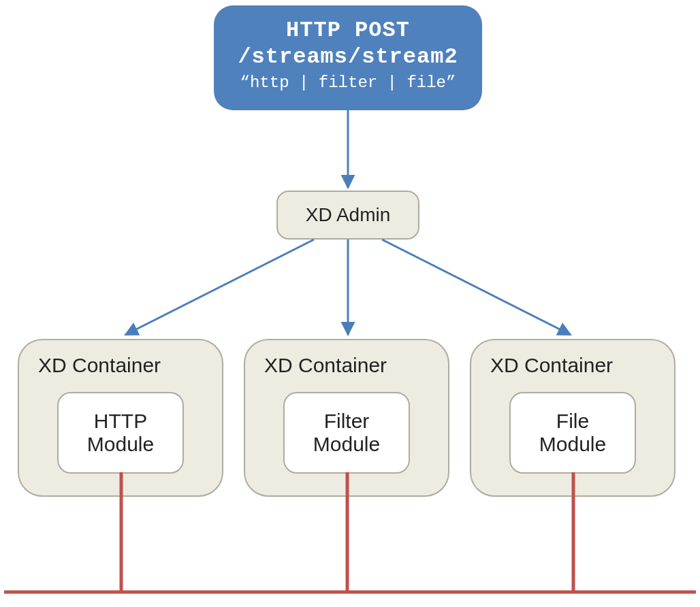 This screenshot has width=700, height=607. Describe the element at coordinates (219, 287) in the screenshot. I see `arrow-admin-to-c1` at that location.